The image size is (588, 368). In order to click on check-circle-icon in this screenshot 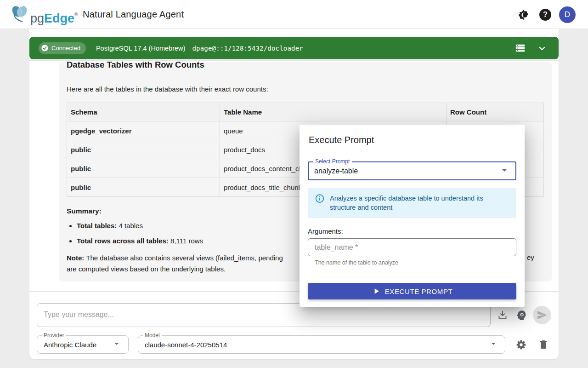, I will do `click(45, 48)`.